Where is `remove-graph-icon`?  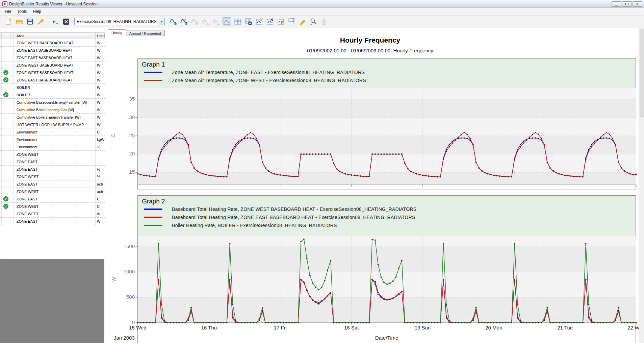
remove-graph-icon is located at coordinates (195, 22).